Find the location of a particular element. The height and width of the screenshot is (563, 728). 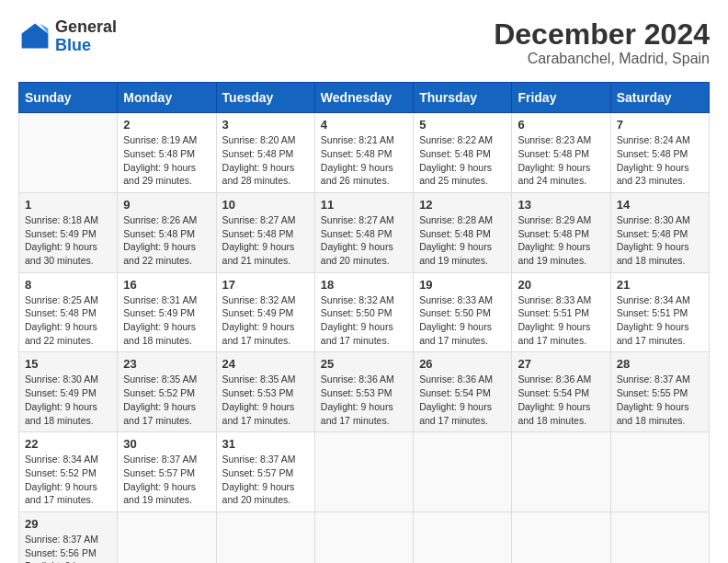

calendar-cell: 19Sunrise: 8:33 AMSunset: 5:50 PMDayligh… is located at coordinates (463, 313).